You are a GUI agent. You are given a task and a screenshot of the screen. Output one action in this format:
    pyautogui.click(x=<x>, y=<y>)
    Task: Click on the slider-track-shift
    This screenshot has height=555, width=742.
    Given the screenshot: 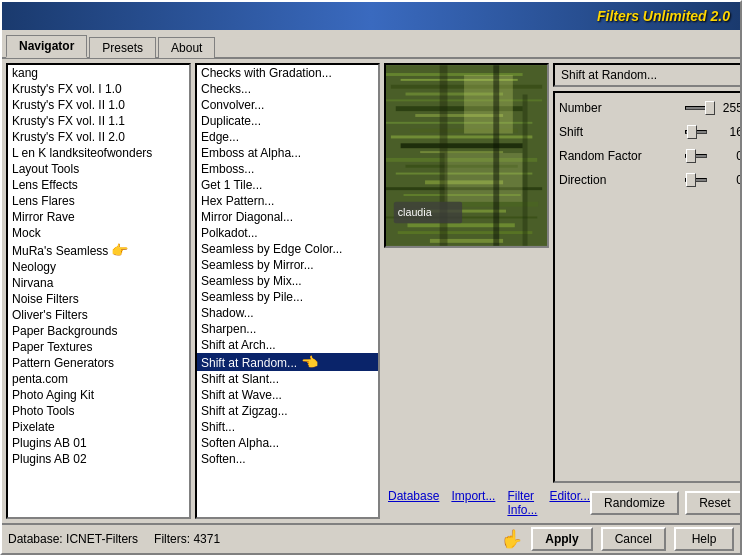 What is the action you would take?
    pyautogui.click(x=696, y=132)
    